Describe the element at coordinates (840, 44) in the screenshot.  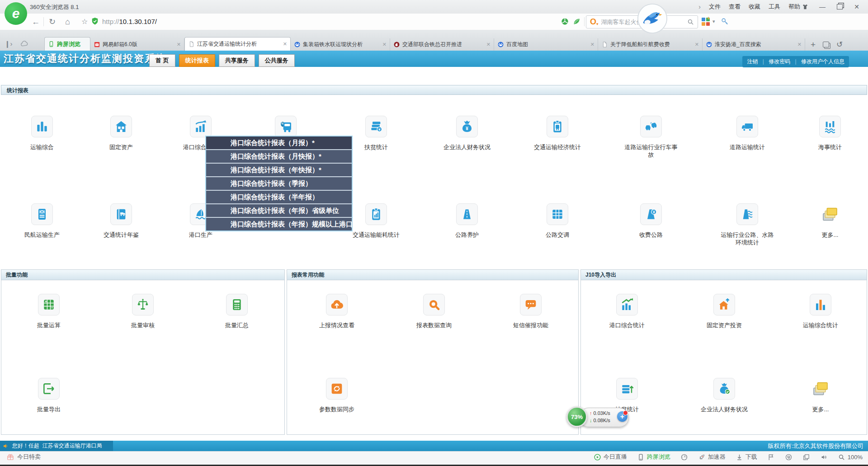
I see `reopen-closed-tab-icon: ↺` at that location.